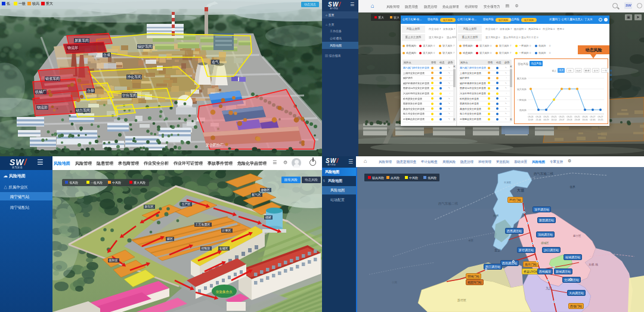 The height and width of the screenshot is (312, 644). Describe the element at coordinates (601, 120) in the screenshot. I see `svg-text: 13:25` at that location.